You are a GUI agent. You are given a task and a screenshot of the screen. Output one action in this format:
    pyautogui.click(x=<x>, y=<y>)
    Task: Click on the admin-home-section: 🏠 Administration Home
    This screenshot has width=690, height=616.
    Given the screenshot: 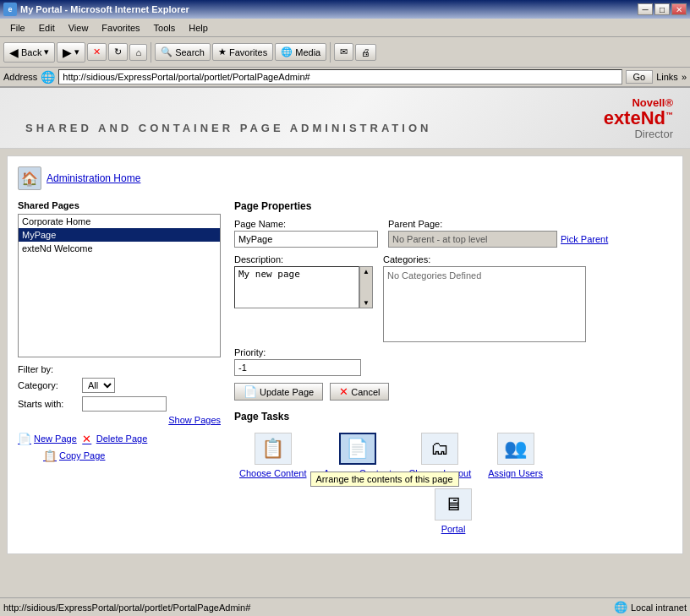 What is the action you would take?
    pyautogui.click(x=345, y=178)
    